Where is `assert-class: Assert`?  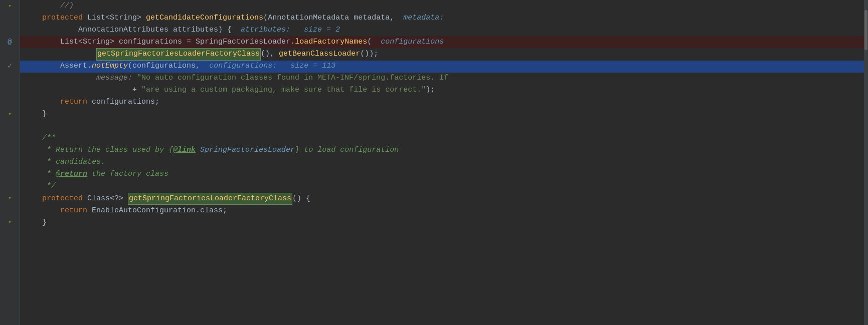 assert-class: Assert is located at coordinates (74, 66).